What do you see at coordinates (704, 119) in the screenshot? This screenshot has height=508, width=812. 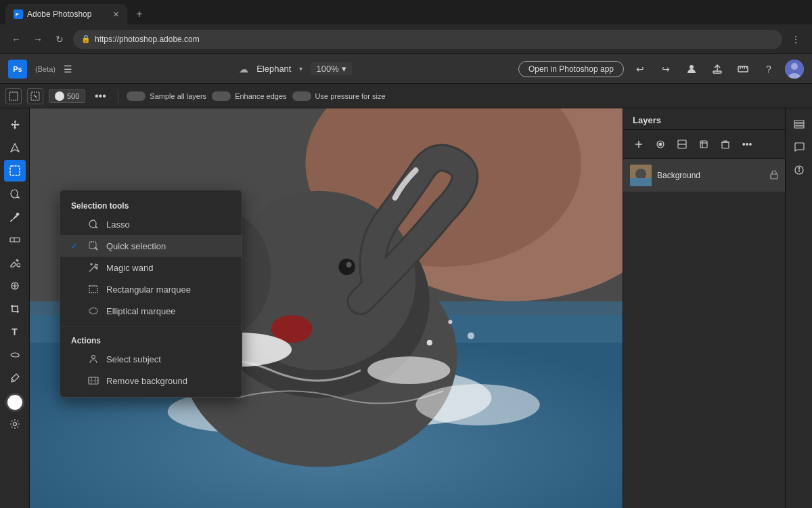 I see `layers-header: Layers` at bounding box center [704, 119].